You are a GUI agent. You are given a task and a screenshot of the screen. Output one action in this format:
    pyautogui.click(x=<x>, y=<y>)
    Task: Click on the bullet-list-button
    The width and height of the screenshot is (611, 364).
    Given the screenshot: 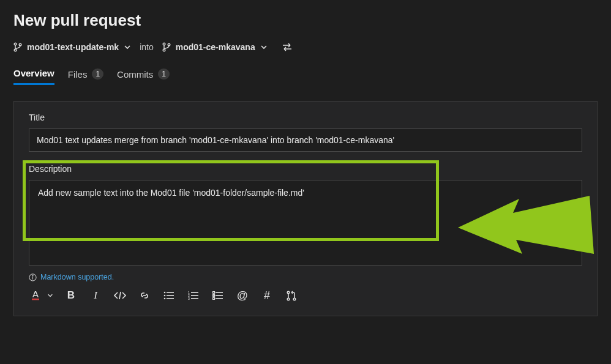 What is the action you would take?
    pyautogui.click(x=169, y=295)
    